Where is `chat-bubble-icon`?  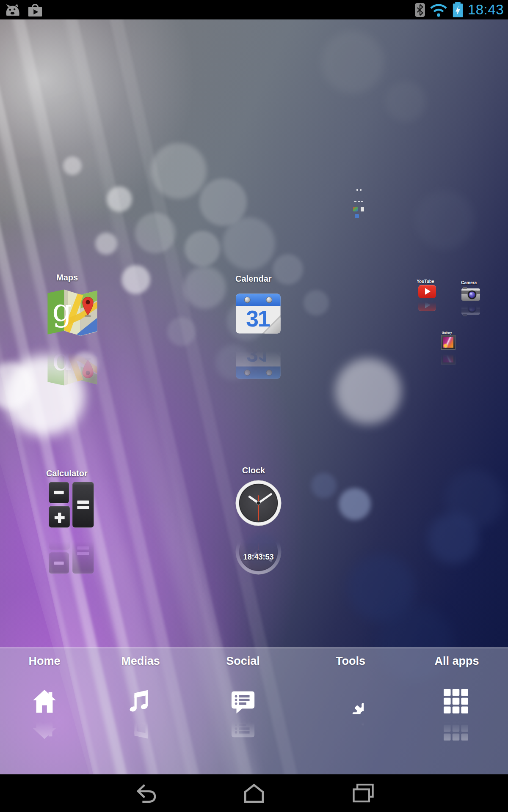
chat-bubble-icon is located at coordinates (243, 701).